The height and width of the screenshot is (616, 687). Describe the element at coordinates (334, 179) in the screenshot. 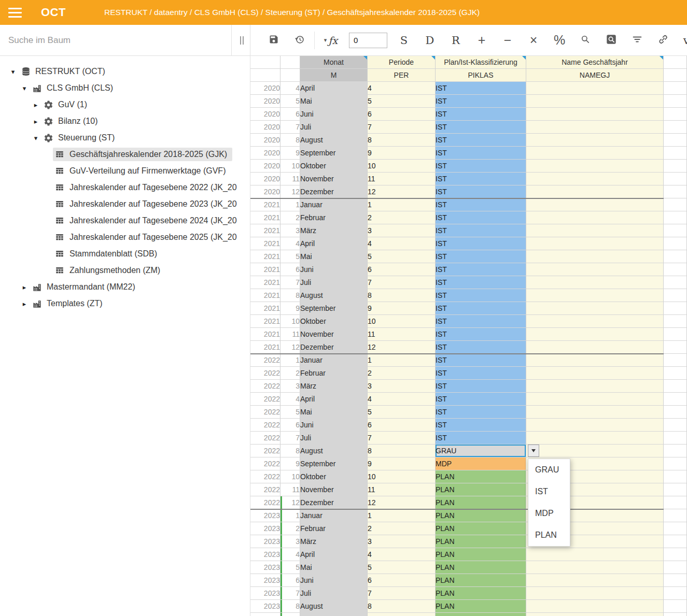

I see `cell-monat: November` at that location.